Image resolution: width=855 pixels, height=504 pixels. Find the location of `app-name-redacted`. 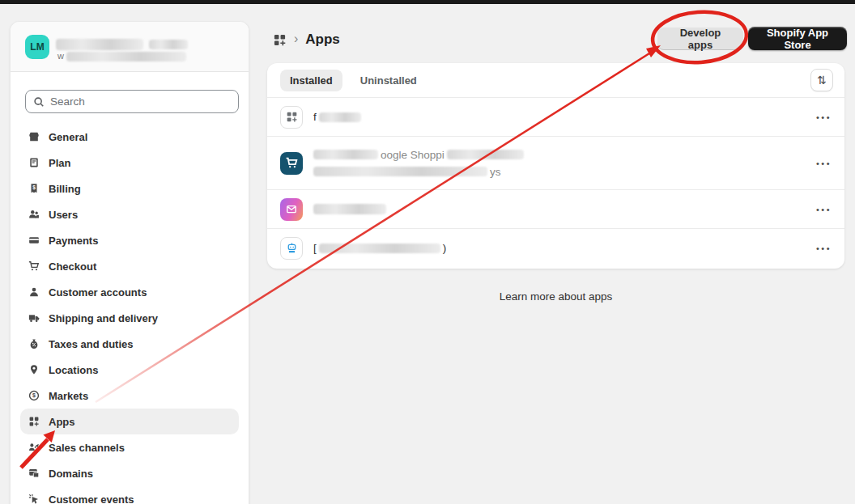

app-name-redacted is located at coordinates (350, 209).